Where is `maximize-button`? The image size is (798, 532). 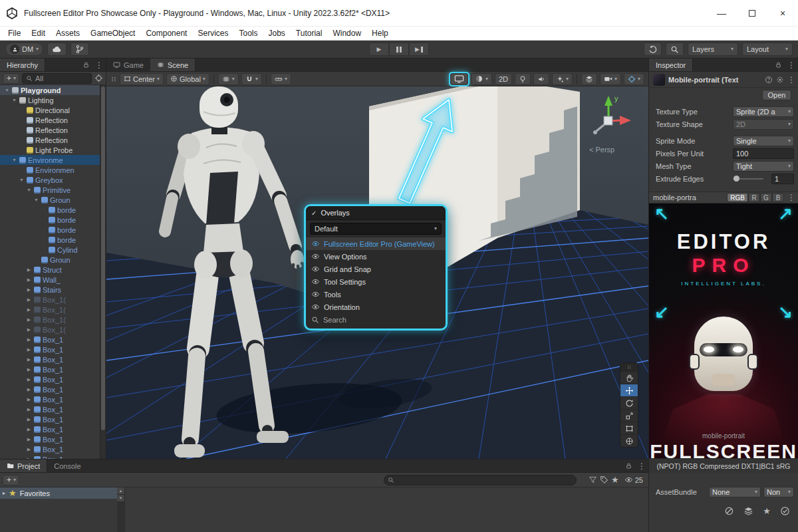
maximize-button is located at coordinates (752, 13).